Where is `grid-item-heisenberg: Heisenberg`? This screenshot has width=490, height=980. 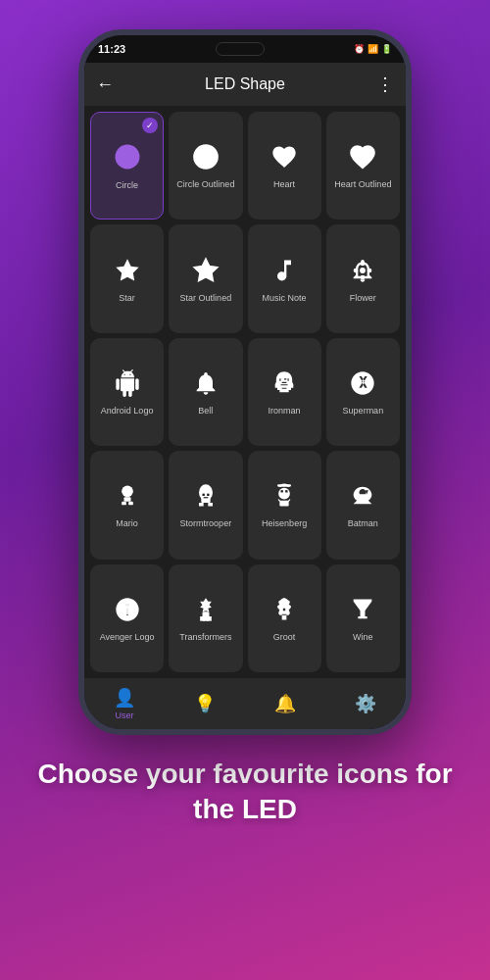 grid-item-heisenberg: Heisenberg is located at coordinates (284, 505).